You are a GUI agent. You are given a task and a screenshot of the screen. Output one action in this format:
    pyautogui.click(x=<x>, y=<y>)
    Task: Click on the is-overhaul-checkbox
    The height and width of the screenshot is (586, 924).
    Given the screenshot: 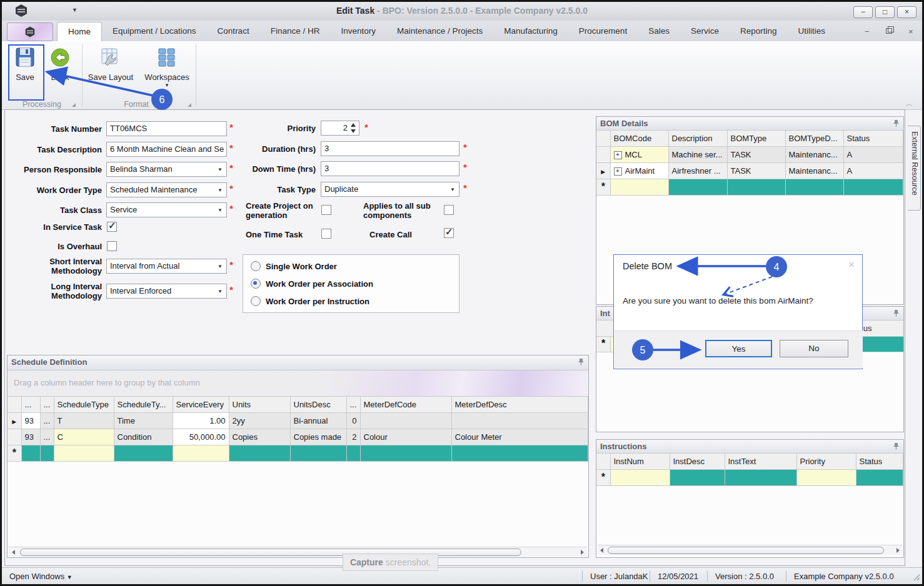 What is the action you would take?
    pyautogui.click(x=112, y=246)
    